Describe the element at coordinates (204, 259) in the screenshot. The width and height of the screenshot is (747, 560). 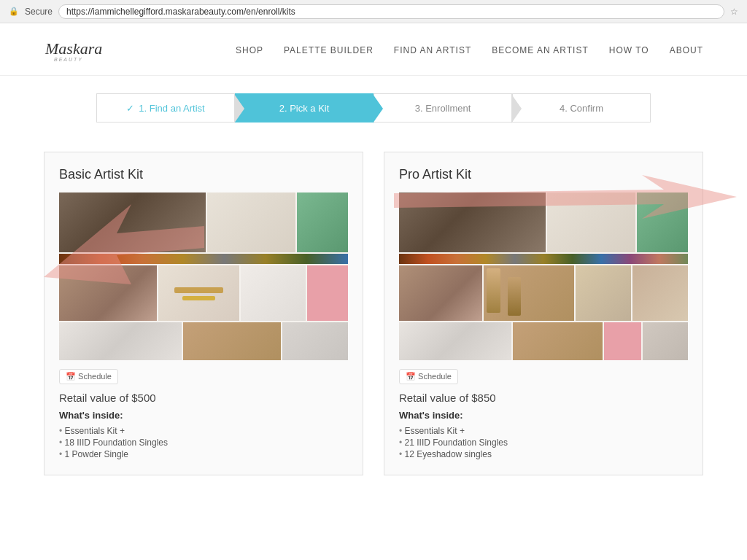
I see `basic-swatches` at that location.